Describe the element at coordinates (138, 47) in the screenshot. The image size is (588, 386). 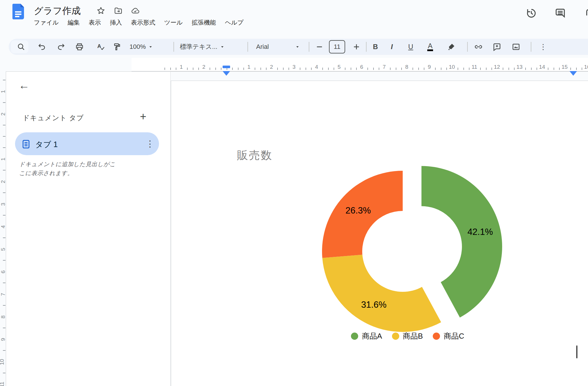
I see `zoom-value: 100%` at that location.